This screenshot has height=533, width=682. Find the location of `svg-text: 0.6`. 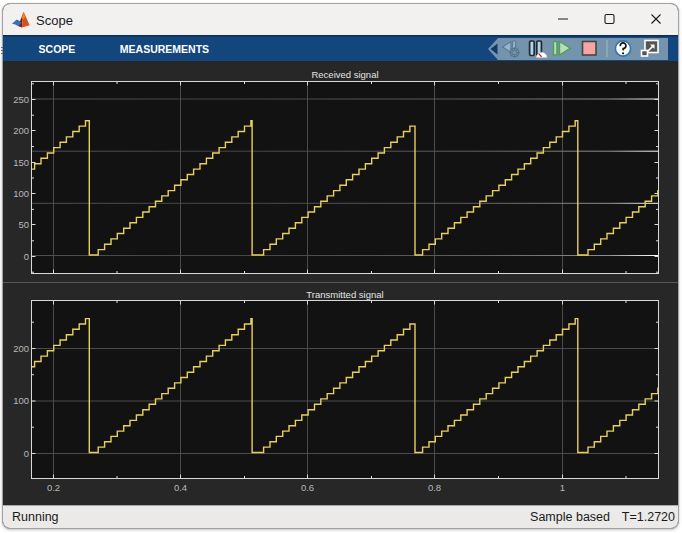

svg-text: 0.6 is located at coordinates (308, 488).